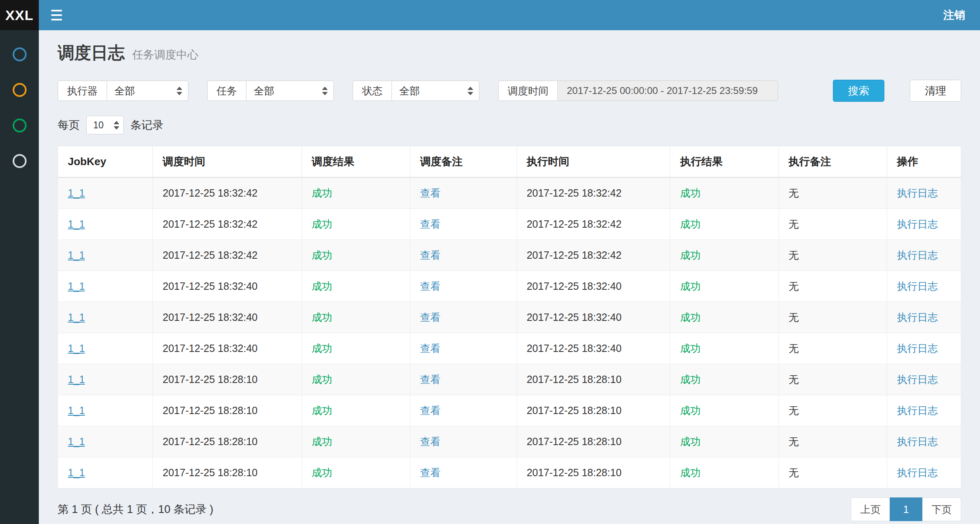 The image size is (980, 524). I want to click on job-select: 全部, so click(290, 91).